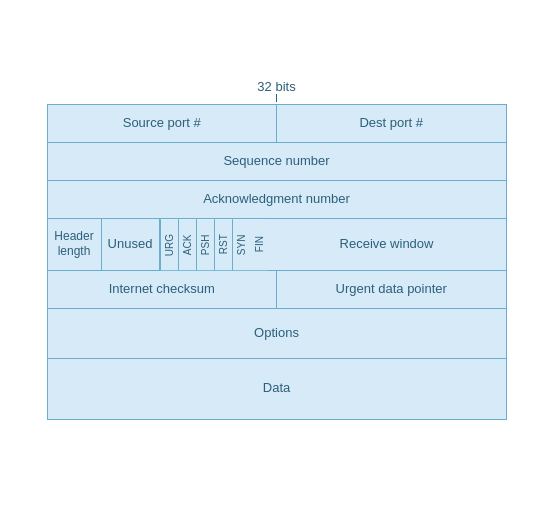 The height and width of the screenshot is (509, 553). I want to click on unused-cell: Unused, so click(131, 244).